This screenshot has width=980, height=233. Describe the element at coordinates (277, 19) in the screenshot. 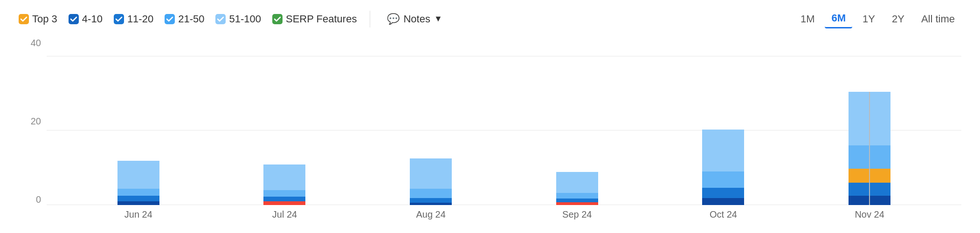

I see `checkbox-serp` at that location.